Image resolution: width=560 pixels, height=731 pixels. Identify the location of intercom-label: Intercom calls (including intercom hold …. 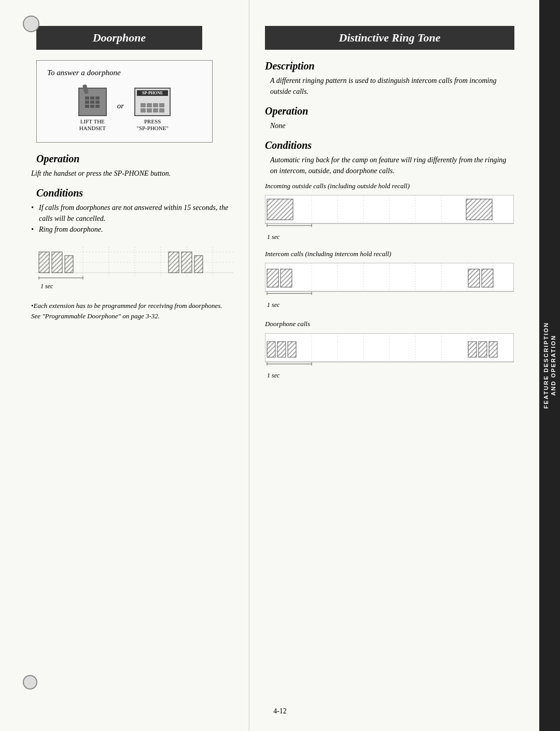
(390, 254).